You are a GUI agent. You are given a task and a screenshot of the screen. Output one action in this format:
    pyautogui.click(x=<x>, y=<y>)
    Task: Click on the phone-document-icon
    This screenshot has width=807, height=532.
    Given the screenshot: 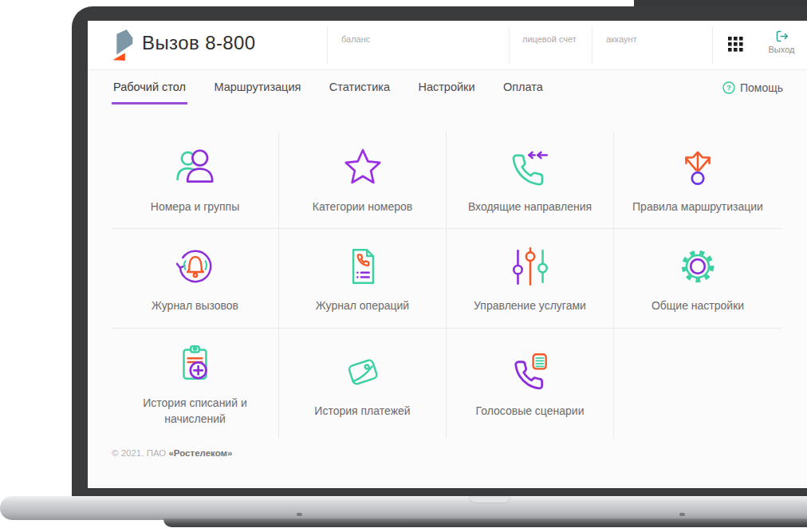 What is the action you would take?
    pyautogui.click(x=363, y=266)
    